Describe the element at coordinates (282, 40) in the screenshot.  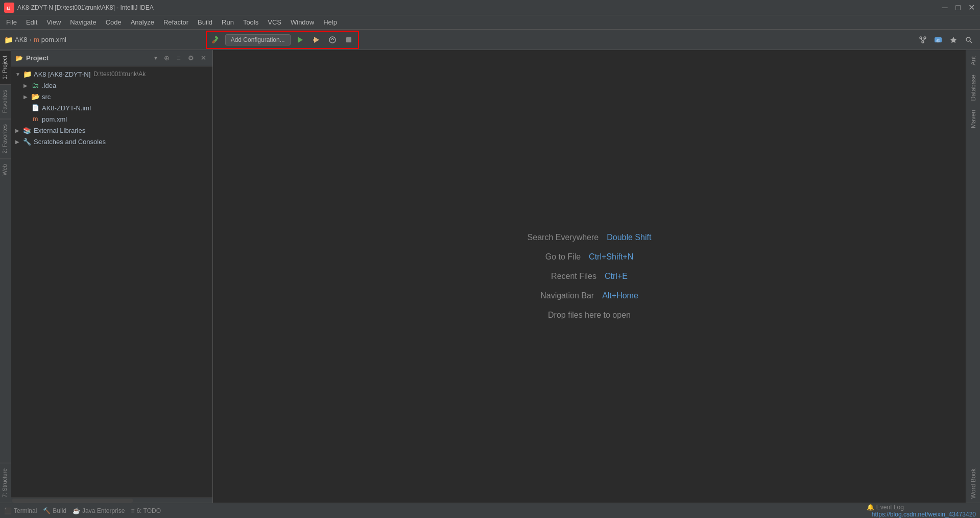
I see `toolbar-center: Add Configuration...` at that location.